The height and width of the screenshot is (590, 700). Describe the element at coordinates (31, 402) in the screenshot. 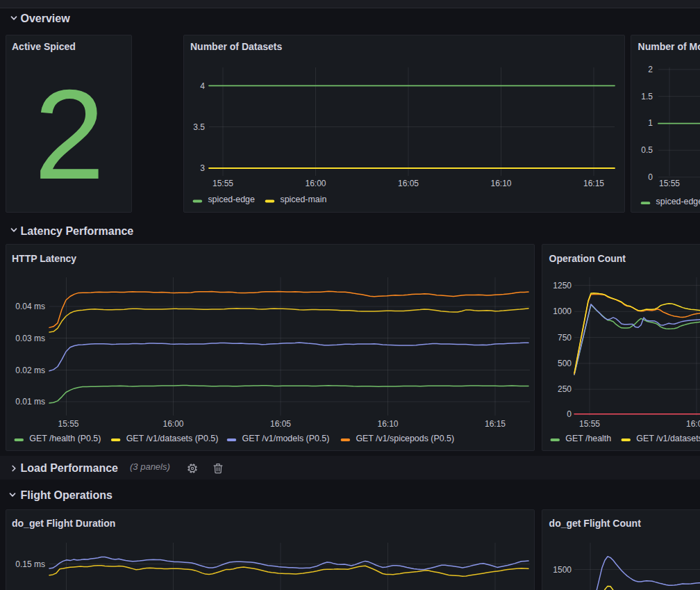

I see `svg-text: 0.01 ms` at that location.